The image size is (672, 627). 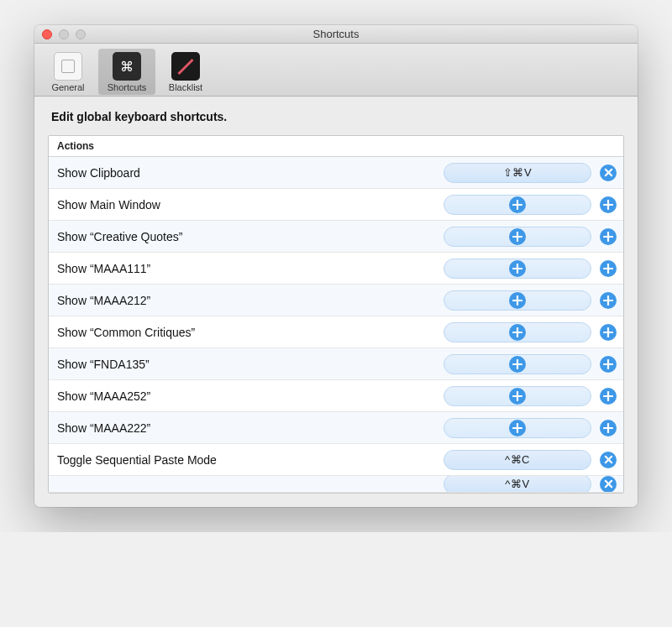 I want to click on tab-general: General, so click(x=68, y=72).